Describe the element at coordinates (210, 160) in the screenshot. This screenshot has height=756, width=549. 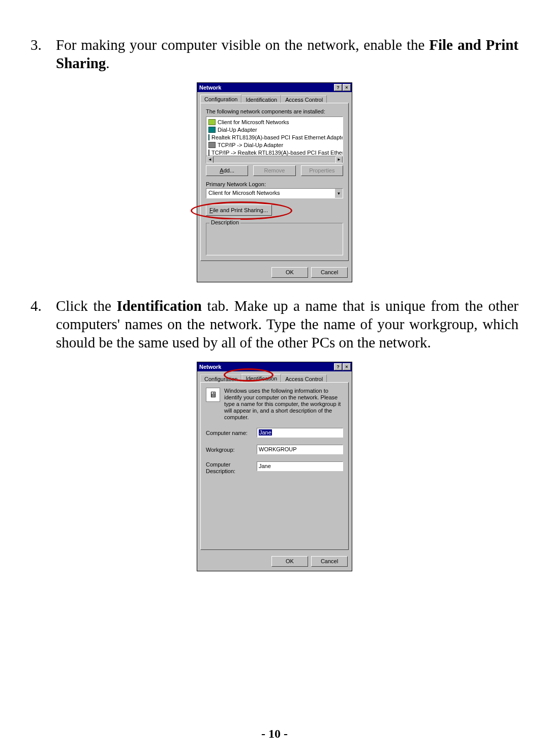
I see `scroll-left-icon: ◄` at that location.